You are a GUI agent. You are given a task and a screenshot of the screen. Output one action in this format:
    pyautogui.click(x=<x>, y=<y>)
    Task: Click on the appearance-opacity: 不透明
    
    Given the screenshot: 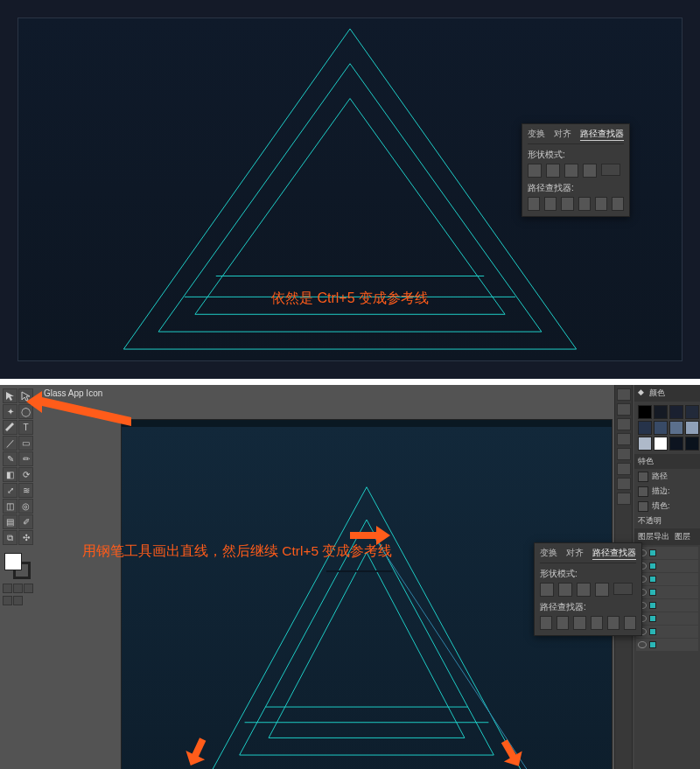 What is the action you would take?
    pyautogui.click(x=667, y=521)
    